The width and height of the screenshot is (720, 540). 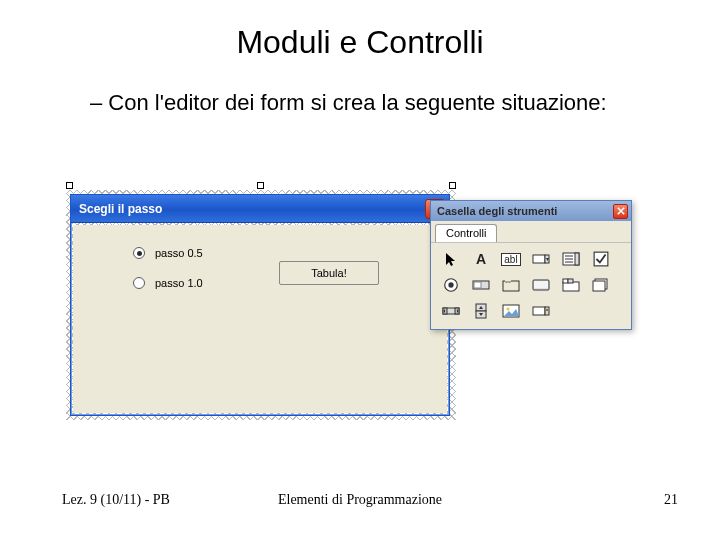 I want to click on toolbox-title: Casella degli strumenti, so click(x=525, y=211).